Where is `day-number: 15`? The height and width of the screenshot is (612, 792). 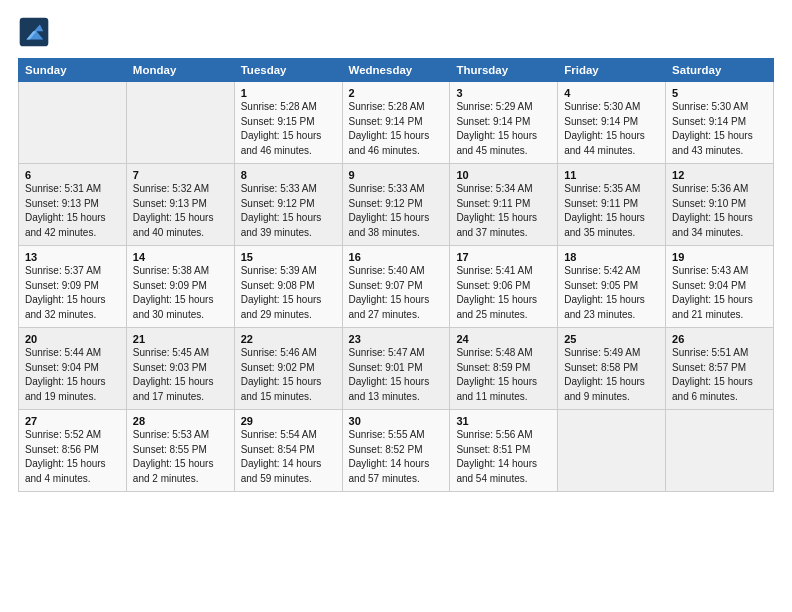 day-number: 15 is located at coordinates (288, 257).